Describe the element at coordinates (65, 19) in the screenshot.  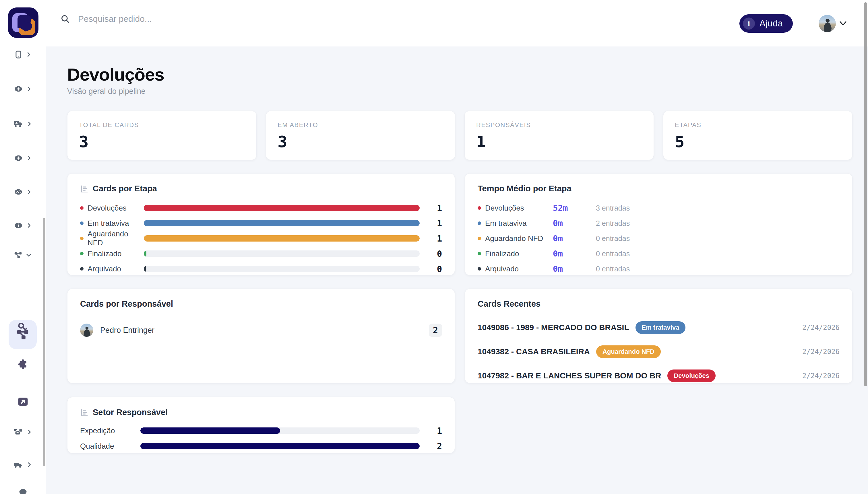
I see `search-icon` at that location.